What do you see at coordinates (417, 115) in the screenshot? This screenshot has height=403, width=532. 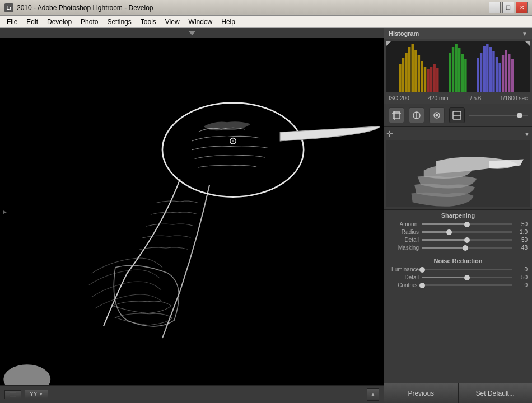 I see `spot-removal-button` at bounding box center [417, 115].